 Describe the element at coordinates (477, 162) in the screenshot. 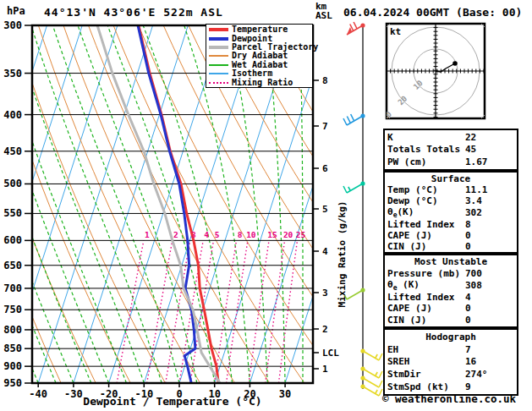

I see `table-row-value: 1.67` at that location.